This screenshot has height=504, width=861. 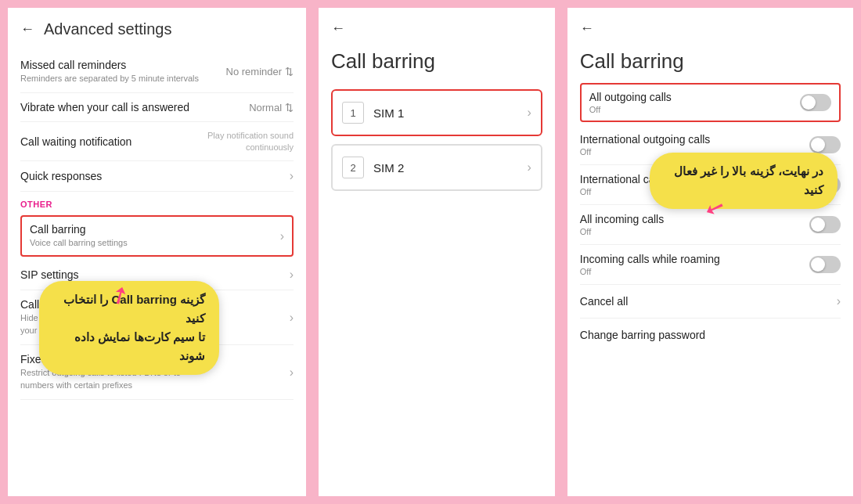 What do you see at coordinates (49, 275) in the screenshot?
I see `sip-settings-title: SIP settings` at bounding box center [49, 275].